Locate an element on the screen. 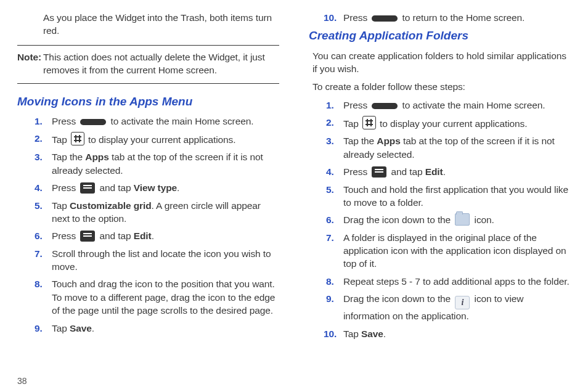 This screenshot has height=392, width=588. text: icon. is located at coordinates (483, 219).